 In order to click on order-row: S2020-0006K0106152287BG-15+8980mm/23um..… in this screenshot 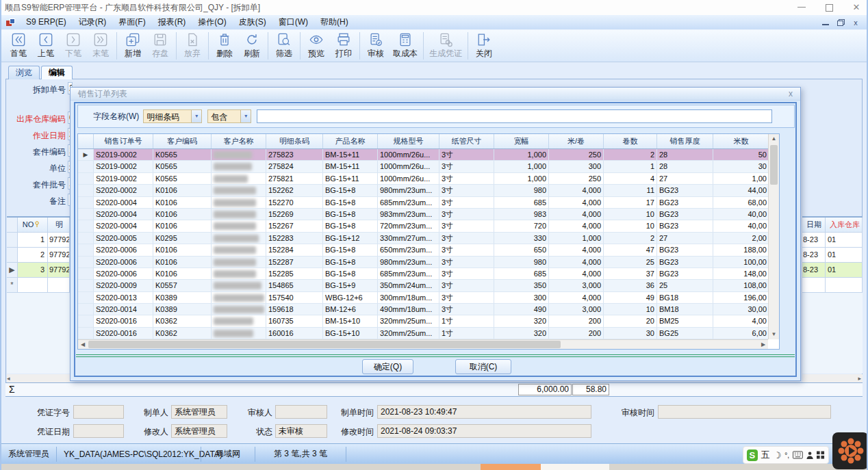, I will do `click(429, 263)`.